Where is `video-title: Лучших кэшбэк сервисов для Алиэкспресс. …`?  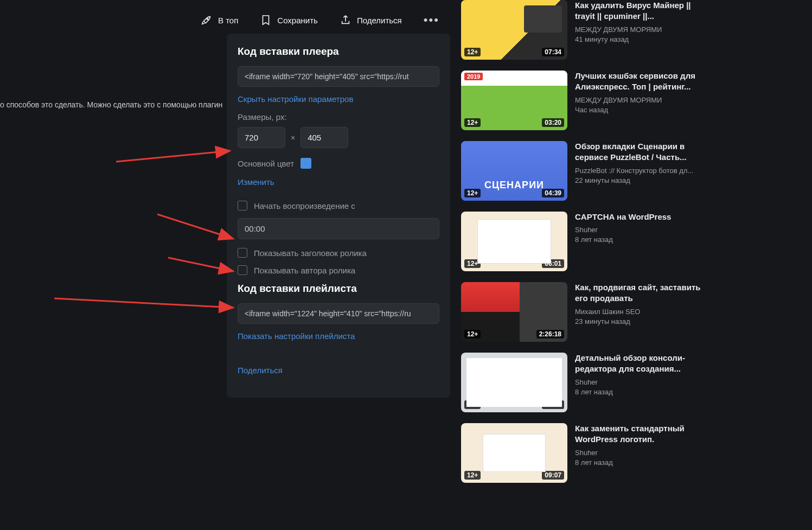 video-title: Лучших кэшбэк сервисов для Алиэкспресс. … is located at coordinates (643, 81).